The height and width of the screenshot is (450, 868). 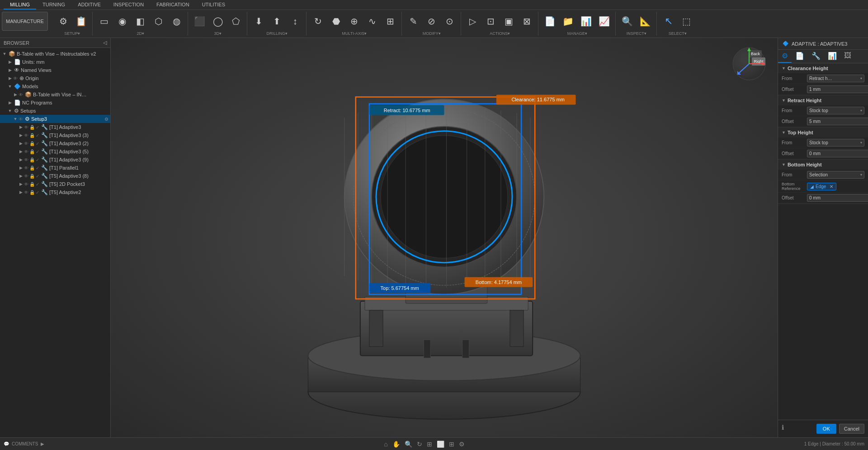 I want to click on tree-item-8: ▼⚙Setups, so click(x=55, y=111).